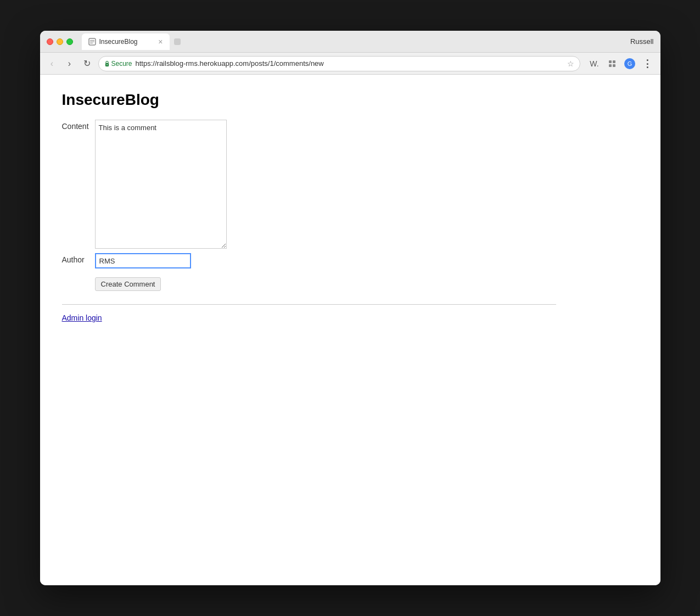 The height and width of the screenshot is (616, 700). What do you see at coordinates (60, 42) in the screenshot?
I see `traffic-lights` at bounding box center [60, 42].